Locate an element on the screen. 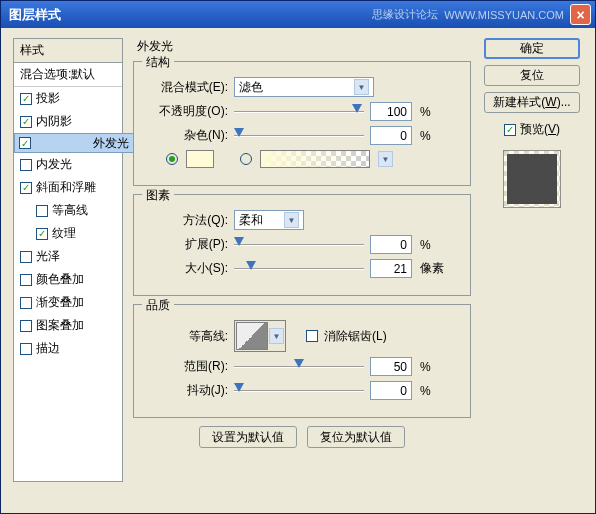  header-url: WWW.MISSYUAN.COM is located at coordinates (504, 15).